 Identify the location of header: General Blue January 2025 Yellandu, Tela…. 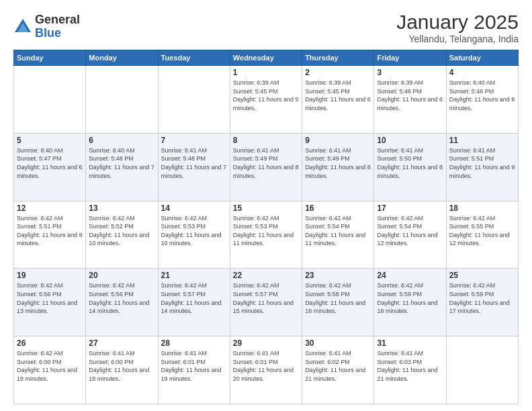
(266, 28).